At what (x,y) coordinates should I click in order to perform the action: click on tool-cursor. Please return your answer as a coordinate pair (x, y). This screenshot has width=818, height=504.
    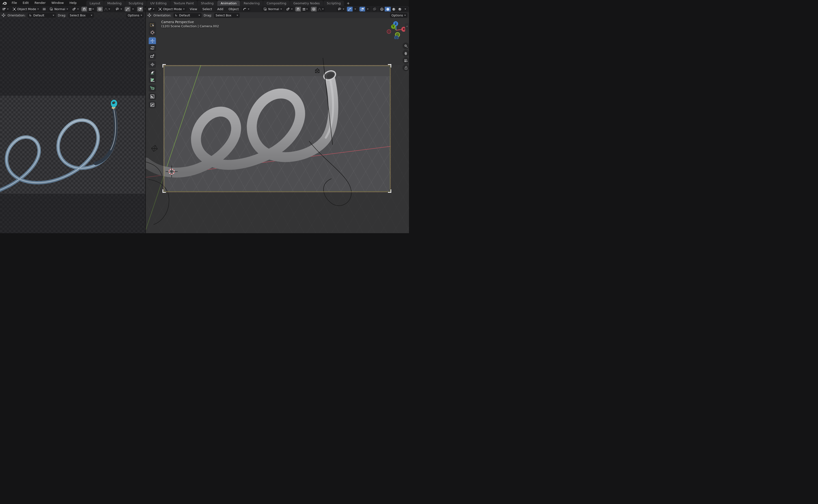
    Looking at the image, I should click on (152, 32).